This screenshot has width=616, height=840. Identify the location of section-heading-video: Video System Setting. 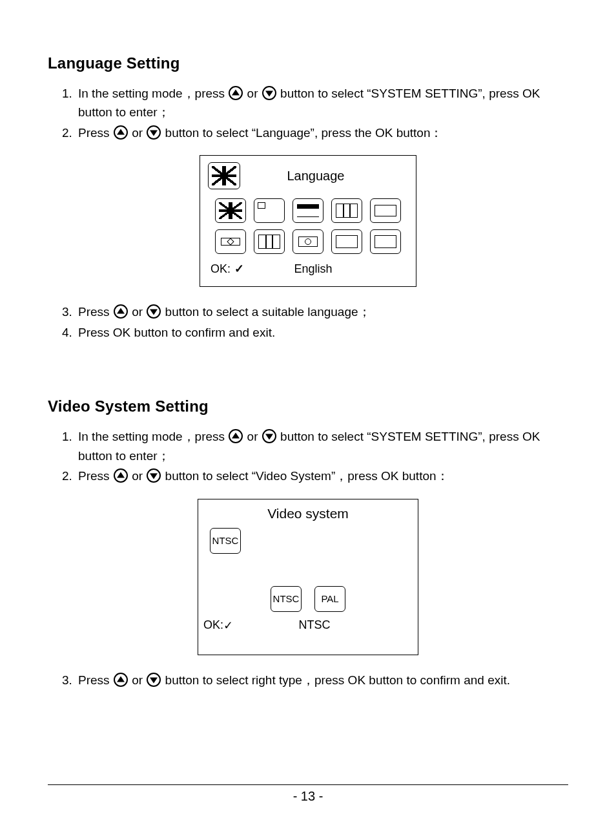
(308, 406).